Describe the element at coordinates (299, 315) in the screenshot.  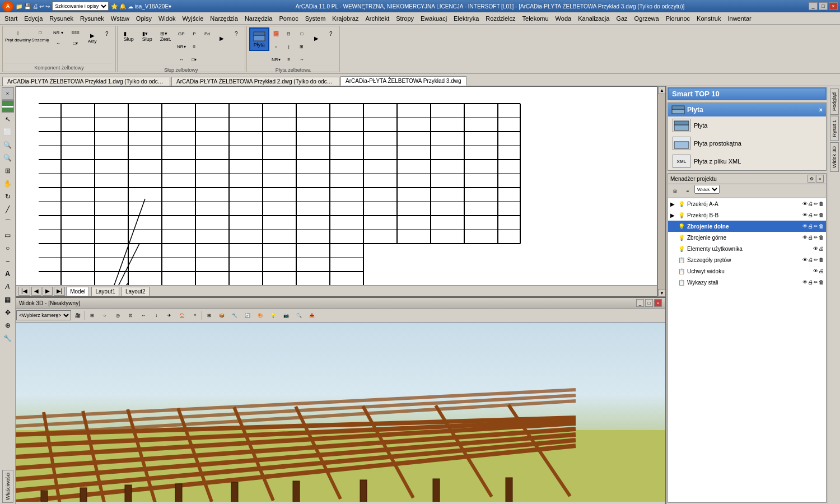
I see `v3d-btn17: 🔍` at that location.